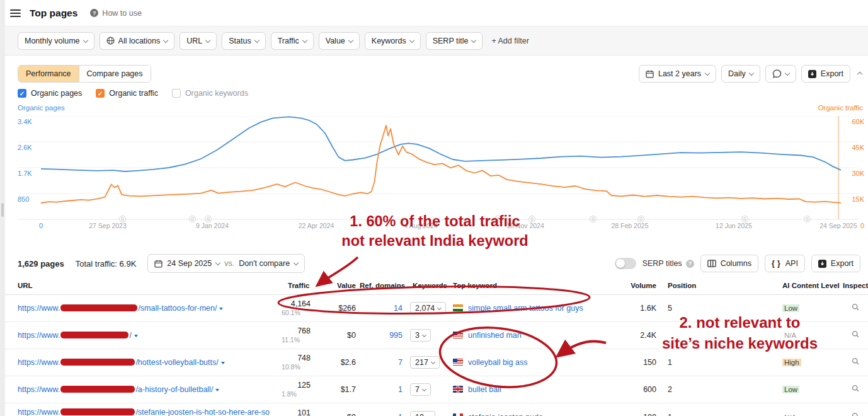  Describe the element at coordinates (823, 263) in the screenshot. I see `export-icon` at that location.